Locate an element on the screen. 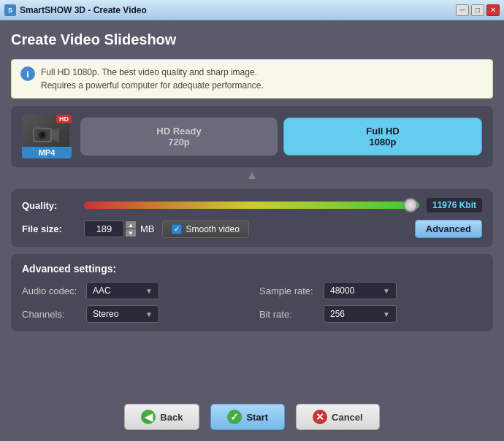  sample-rate-arrow-icon: ▼ is located at coordinates (386, 291).